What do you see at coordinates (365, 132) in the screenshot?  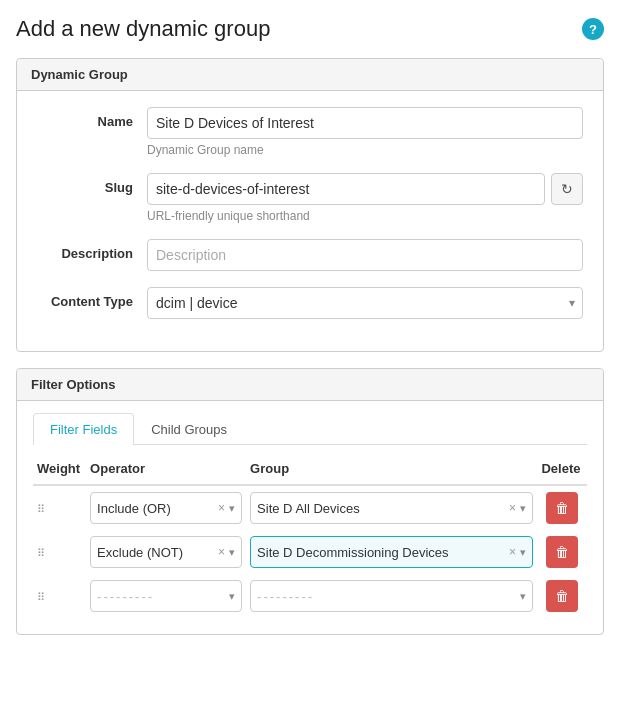 I see `name-control-wrap: Dynamic Group name` at bounding box center [365, 132].